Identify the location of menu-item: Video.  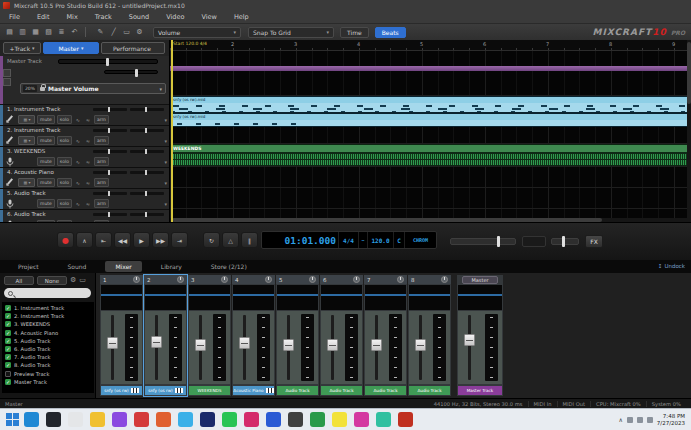
(175, 17).